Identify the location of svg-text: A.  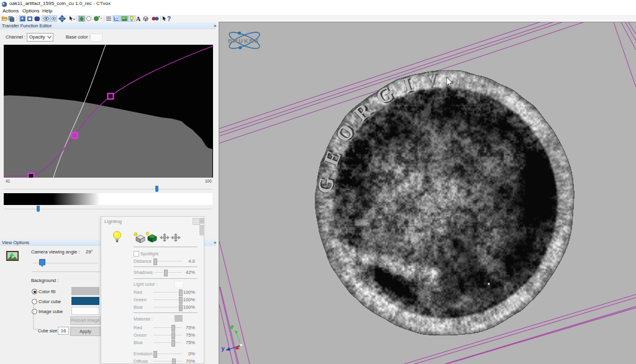
(139, 19).